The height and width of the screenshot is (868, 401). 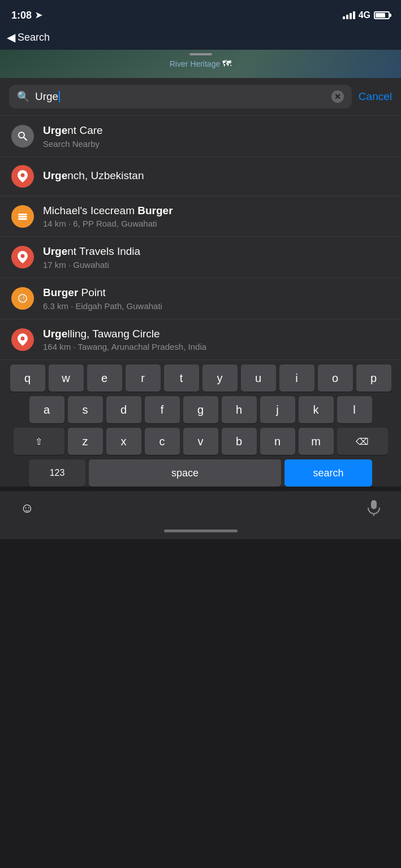 I want to click on key-a: a, so click(x=47, y=410).